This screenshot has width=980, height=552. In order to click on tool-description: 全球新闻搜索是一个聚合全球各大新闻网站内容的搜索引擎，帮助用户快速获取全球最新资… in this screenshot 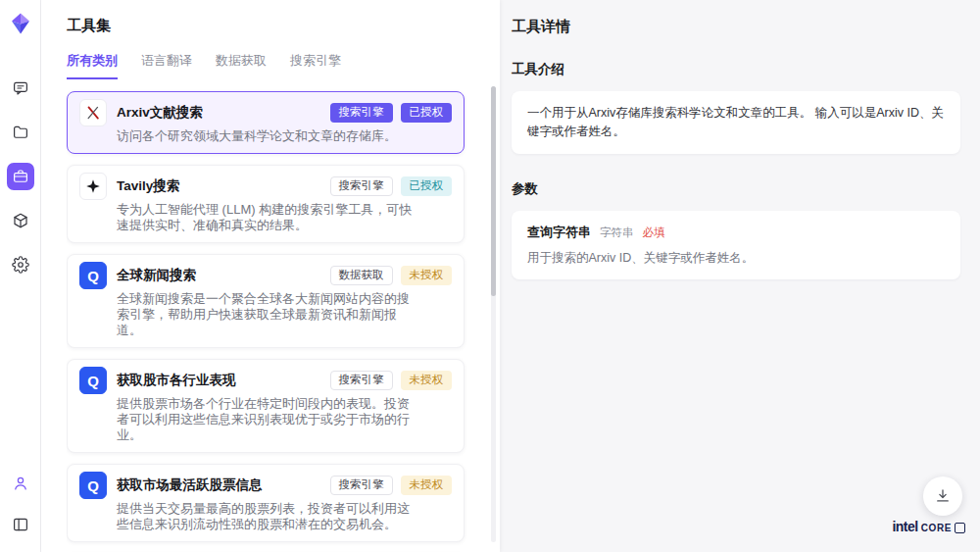, I will do `click(265, 315)`.